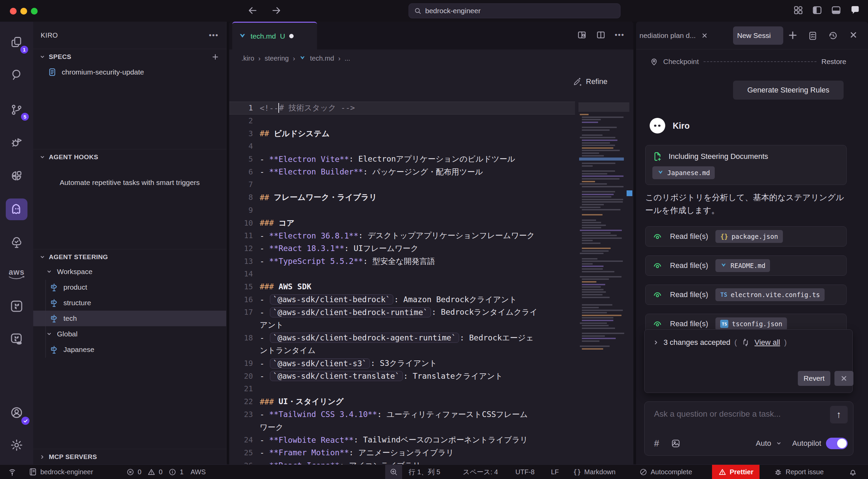 This screenshot has width=868, height=479. I want to click on chat-bubble-icon, so click(855, 10).